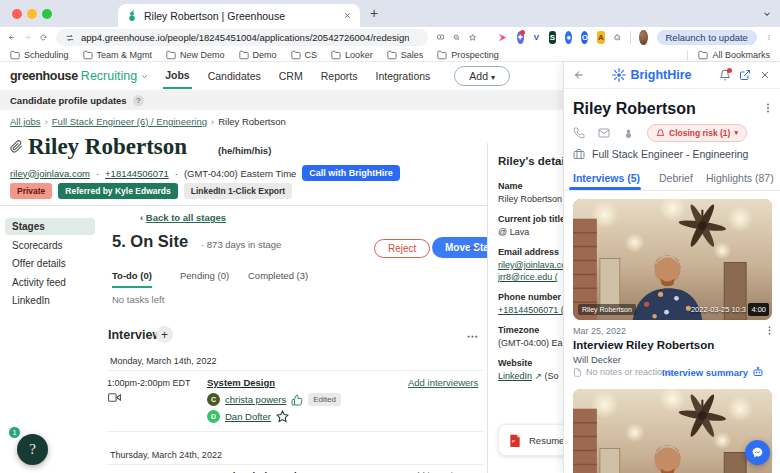 The image size is (780, 473). What do you see at coordinates (600, 38) in the screenshot?
I see `extension-a-icon: A` at bounding box center [600, 38].